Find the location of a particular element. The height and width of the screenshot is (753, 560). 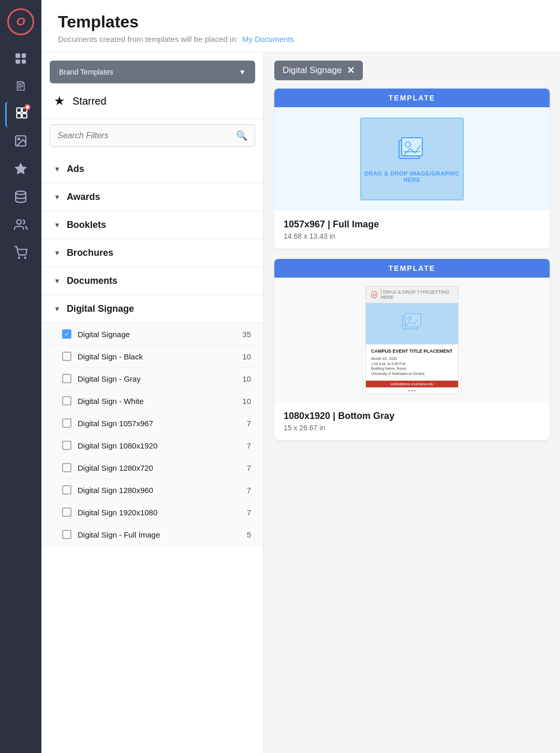

sub-item-label: Digital Sign - Black is located at coordinates (157, 356).